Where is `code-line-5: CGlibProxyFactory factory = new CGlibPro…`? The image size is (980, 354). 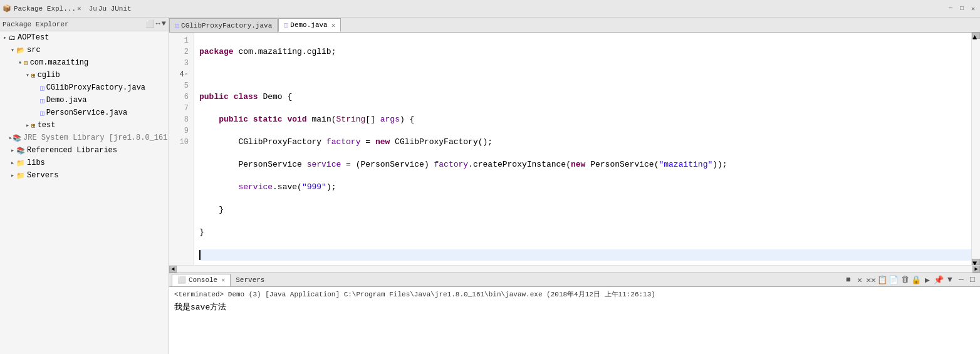
code-line-5: CGlibProxyFactory factory = new CGlibPro… is located at coordinates (585, 142).